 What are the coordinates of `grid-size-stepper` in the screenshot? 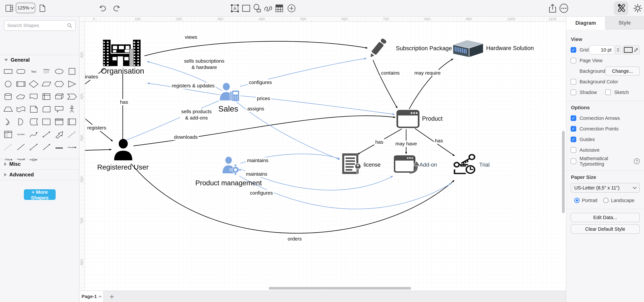 It's located at (618, 50).